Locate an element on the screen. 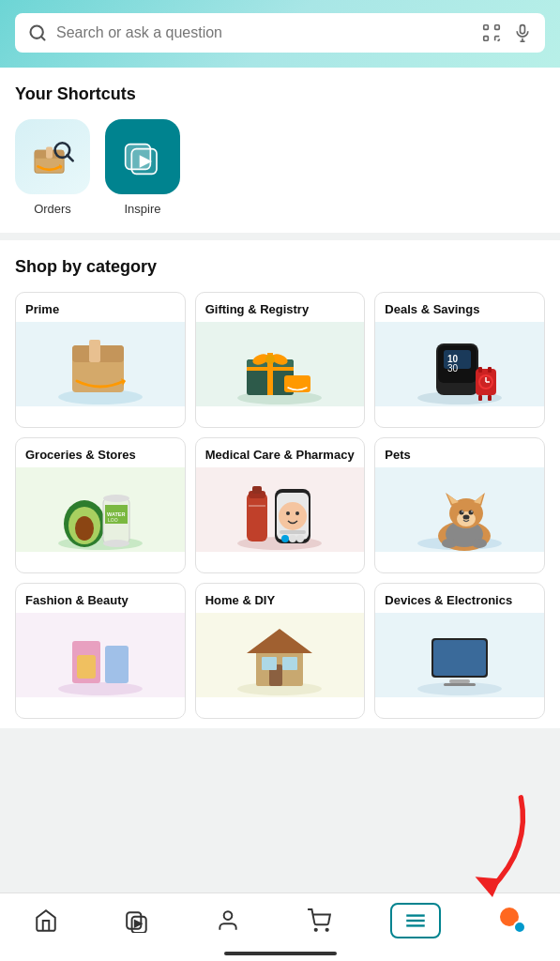 The image size is (560, 961). shortcut-inspire: Inspire is located at coordinates (143, 167).